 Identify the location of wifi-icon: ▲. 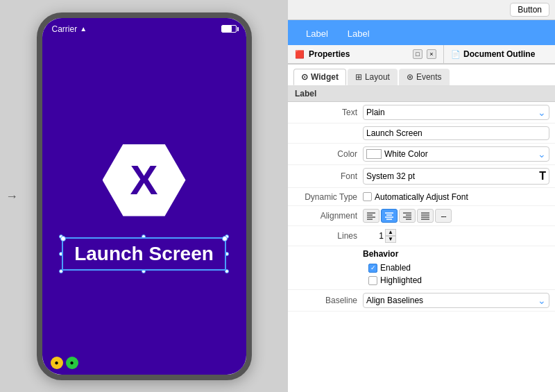
(83, 29).